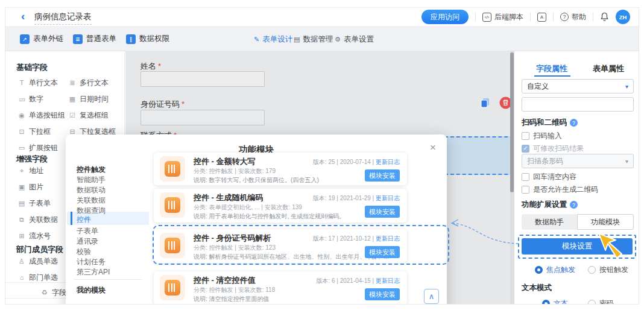  Describe the element at coordinates (314, 40) in the screenshot. I see `tab-data-management: ▤ 数据管理` at that location.